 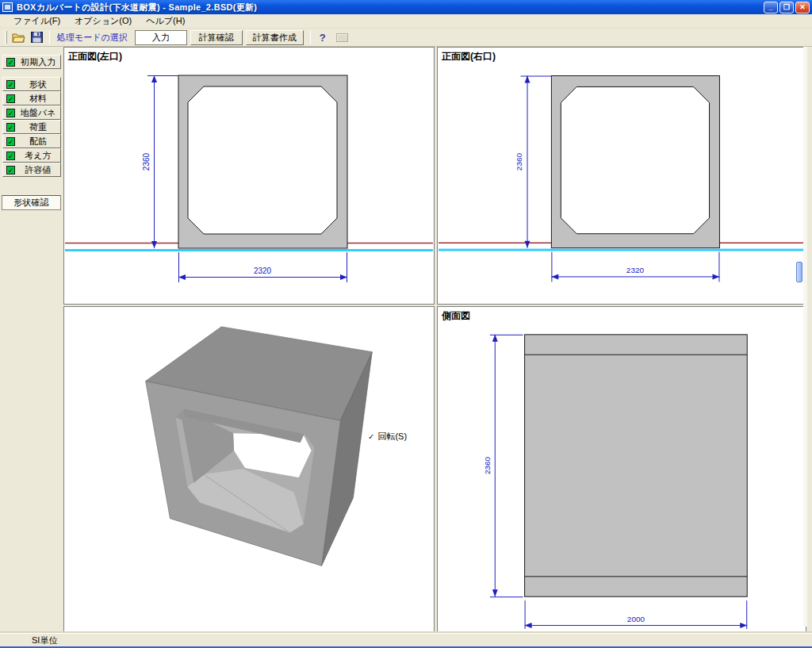 I want to click on status-bar: SI単位, so click(x=406, y=639).